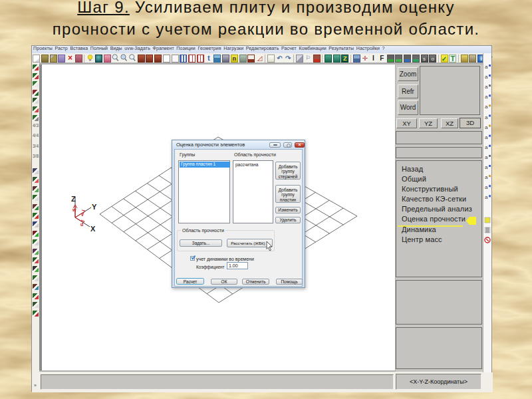  I want to click on svg-text: Y, so click(94, 207).